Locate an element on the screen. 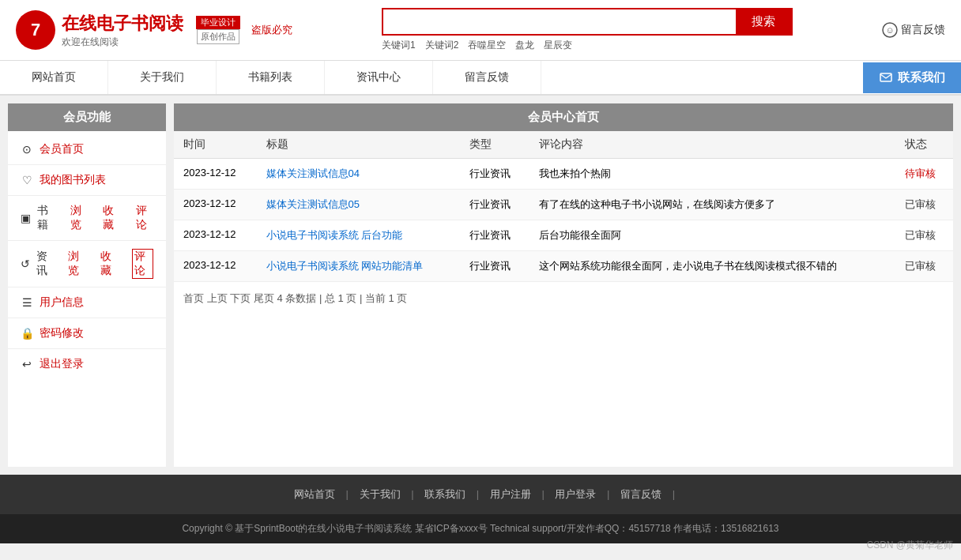 The image size is (961, 560). footer-nav-about: 关于我们 is located at coordinates (380, 494).